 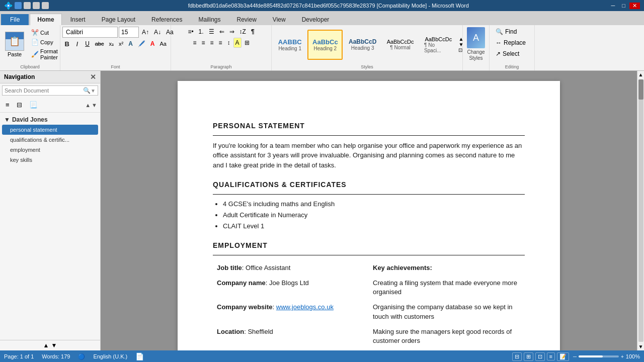 What do you see at coordinates (190, 32) in the screenshot?
I see `bullets-btn: ≡•` at bounding box center [190, 32].